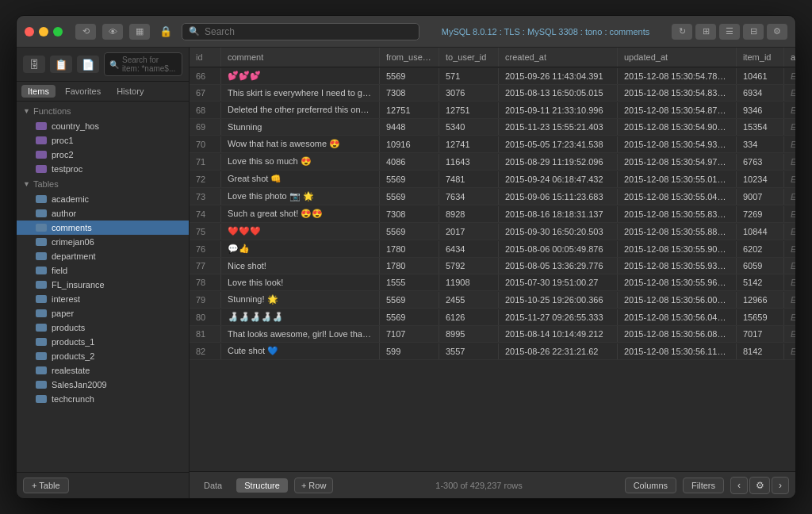 The height and width of the screenshot is (514, 812). Describe the element at coordinates (103, 256) in the screenshot. I see `sidebar-item-department: department` at that location.